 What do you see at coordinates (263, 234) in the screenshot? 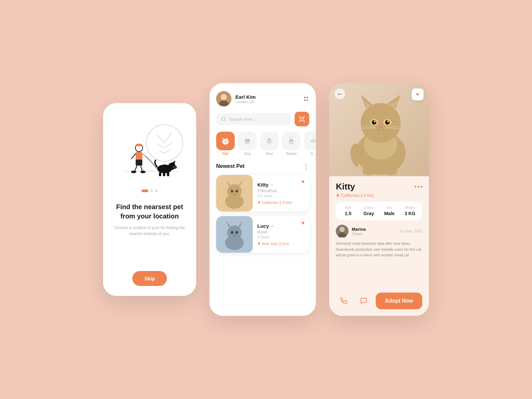
I see `pet-card-lucy: Lucy ♂ Boxer 2 Years New York (2 km) ♥` at bounding box center [263, 234].